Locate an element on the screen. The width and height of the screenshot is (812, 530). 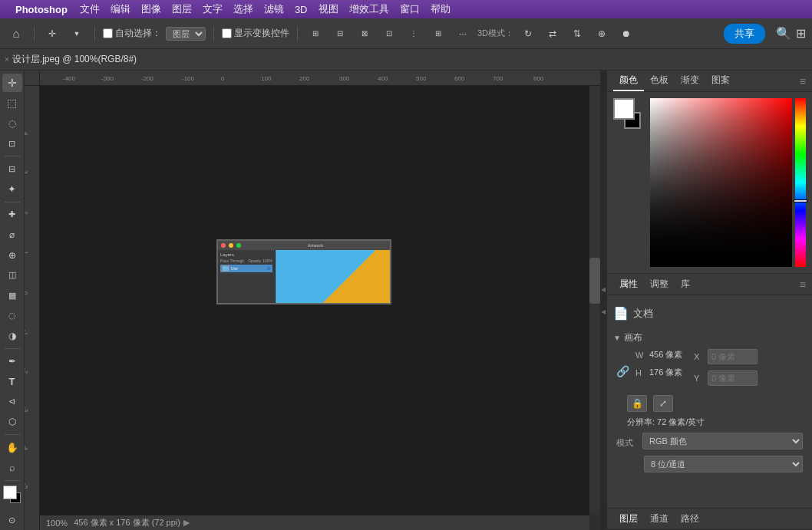
scrollbar-right-thumb is located at coordinates (595, 281).